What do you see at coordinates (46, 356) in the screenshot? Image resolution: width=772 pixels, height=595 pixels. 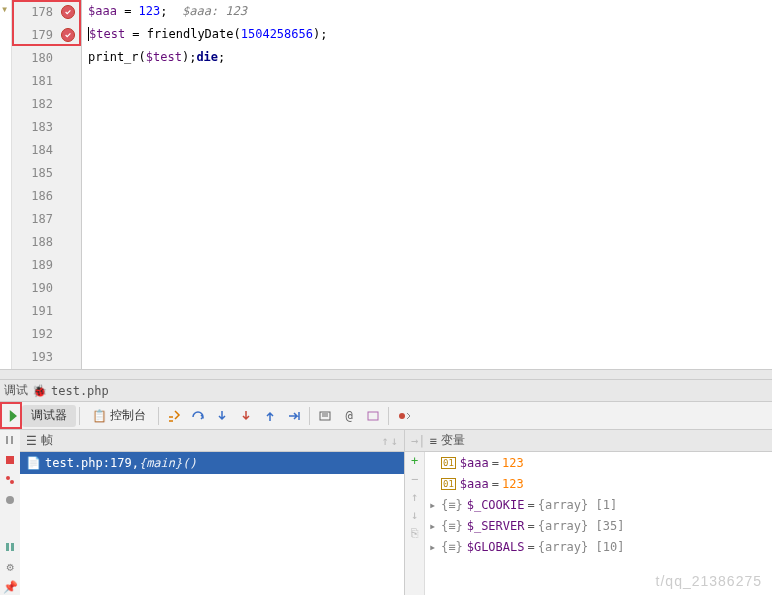 I see `line-number: 193` at bounding box center [46, 356].